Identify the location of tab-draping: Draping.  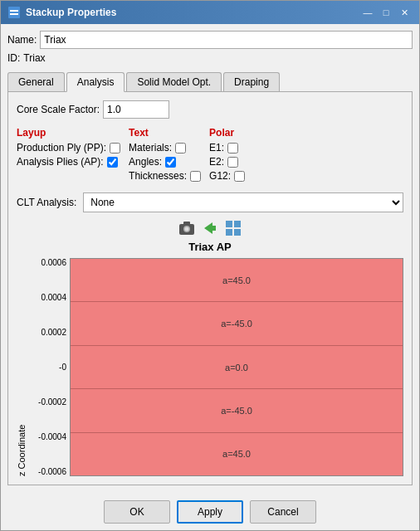
(252, 81).